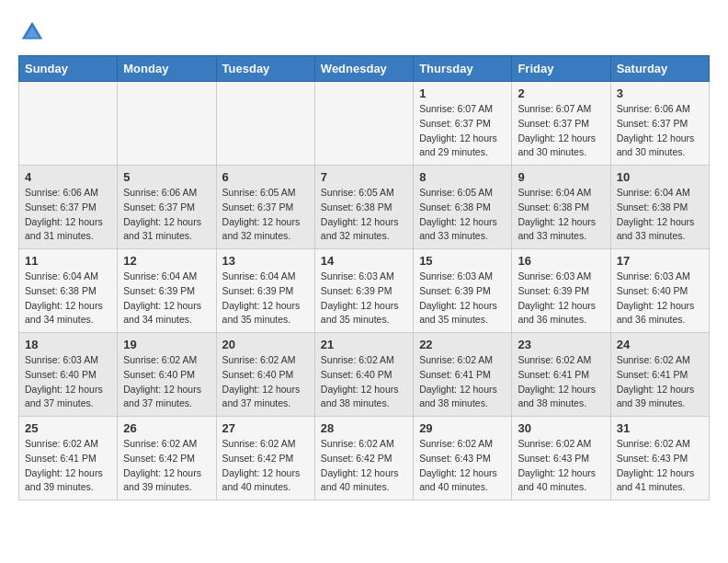  I want to click on day-cell: 17Sunrise: 6:03 AM Sunset: 6:40 PM Dayli…, so click(660, 291).